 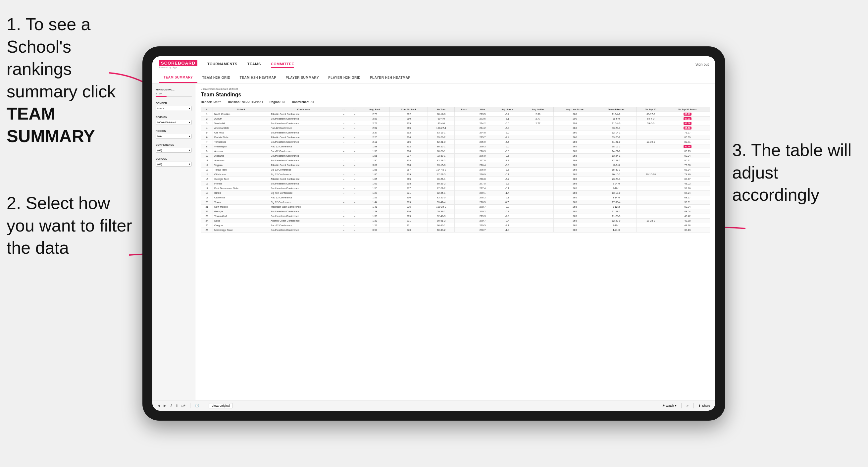 I want to click on subnav-team-h2h-heatmap: TEAM H2H HEATMAP, so click(x=258, y=77).